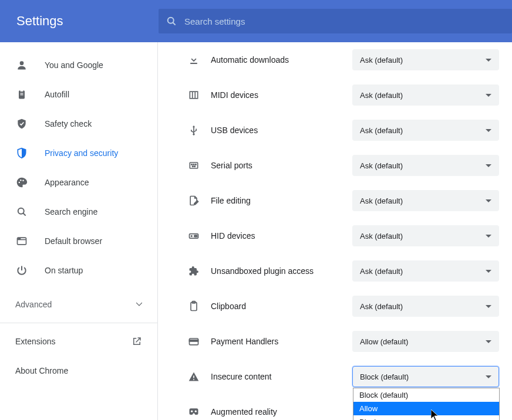 The width and height of the screenshot is (512, 420). What do you see at coordinates (74, 65) in the screenshot?
I see `sidebar-item-label: You and Google` at bounding box center [74, 65].